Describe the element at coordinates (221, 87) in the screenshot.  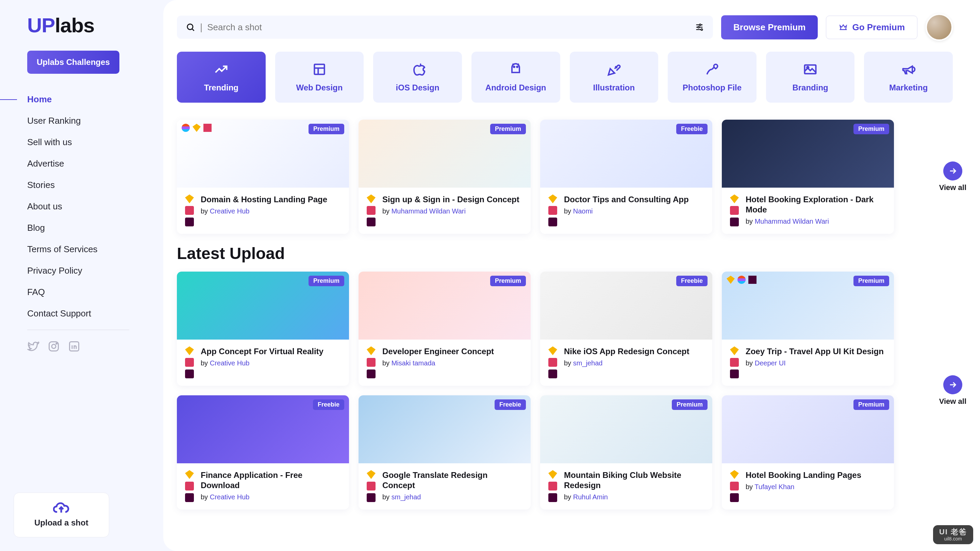
I see `category-label: Trending` at that location.